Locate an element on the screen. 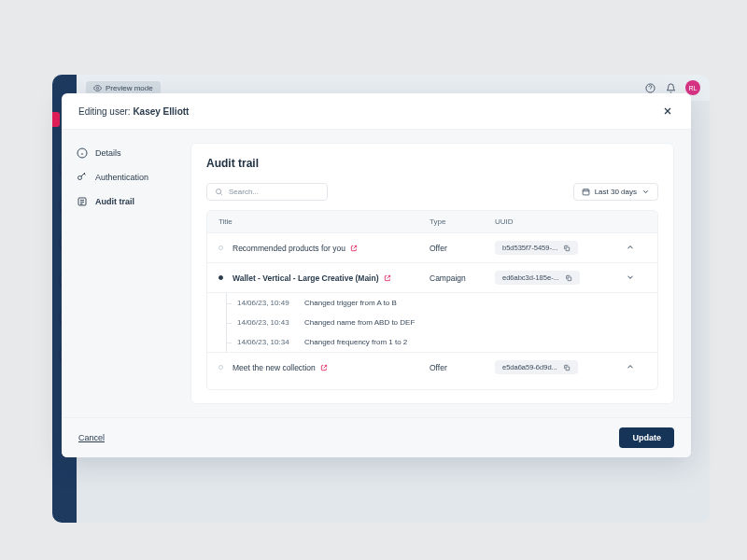  change-entry: 14/06/23, 10:34 Changed frequency from 1… is located at coordinates (432, 342).